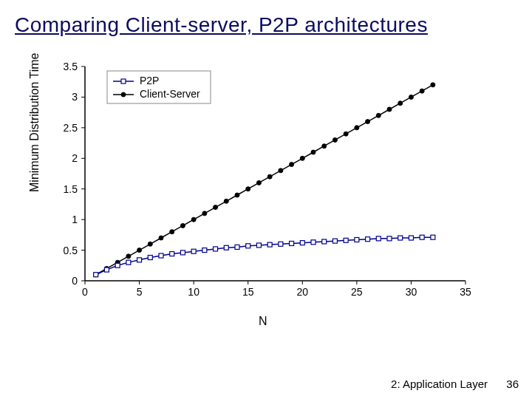 This screenshot has width=532, height=399. Describe the element at coordinates (466, 292) in the screenshot. I see `svg-text: 35` at that location.